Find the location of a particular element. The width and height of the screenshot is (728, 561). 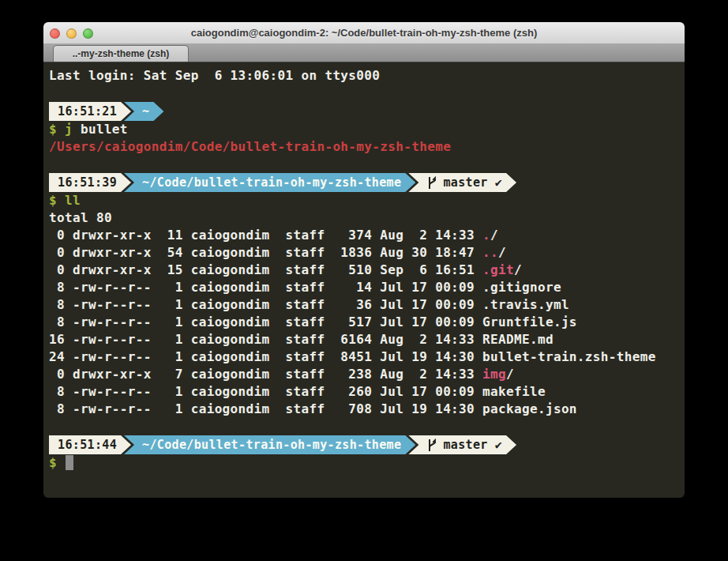

prompt-time: 16:51:39 is located at coordinates (87, 183).